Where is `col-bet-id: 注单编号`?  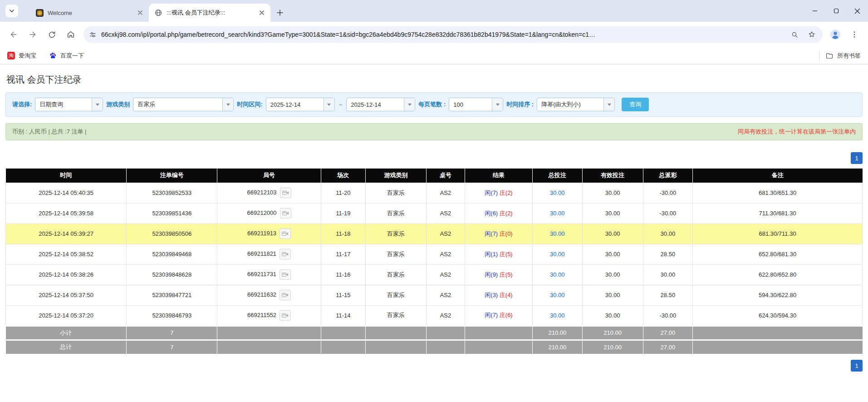 col-bet-id: 注单编号 is located at coordinates (172, 175).